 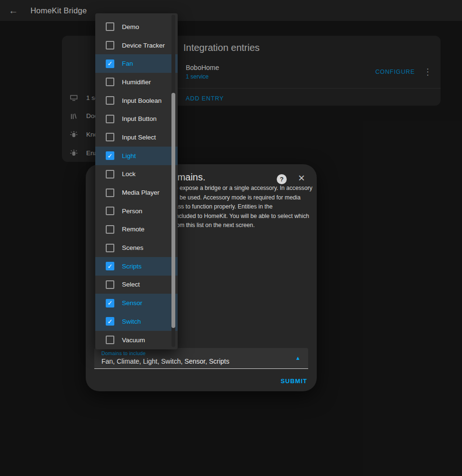 I want to click on menu-item-input-boolean: Input Boolean, so click(x=136, y=101).